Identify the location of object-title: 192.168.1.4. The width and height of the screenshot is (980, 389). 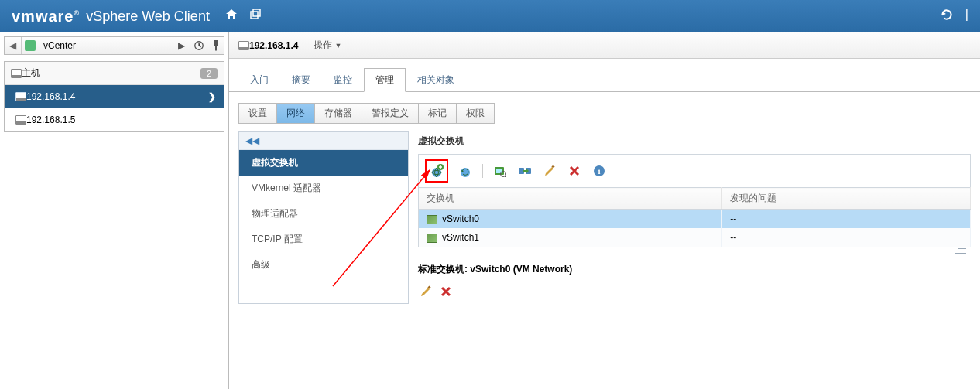
(274, 46).